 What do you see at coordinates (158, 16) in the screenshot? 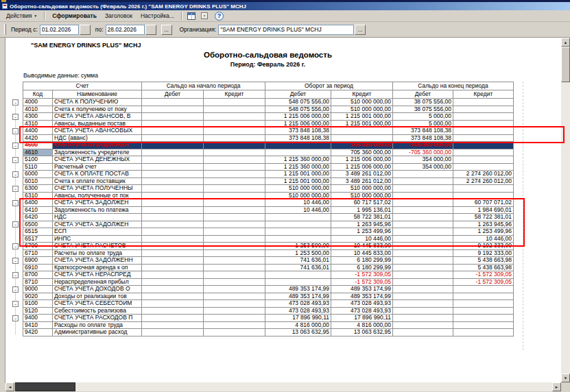
I see `settings-button: Настройка...` at bounding box center [158, 16].